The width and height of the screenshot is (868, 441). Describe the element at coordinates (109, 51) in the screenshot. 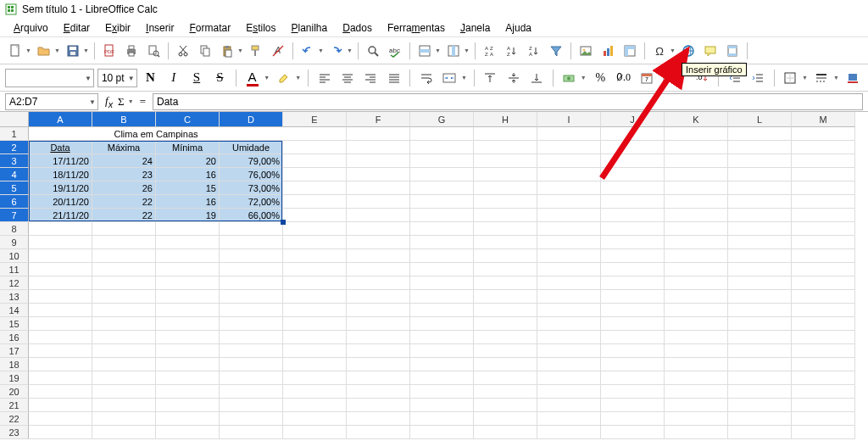

I see `export-pdf-icon: PDF` at that location.